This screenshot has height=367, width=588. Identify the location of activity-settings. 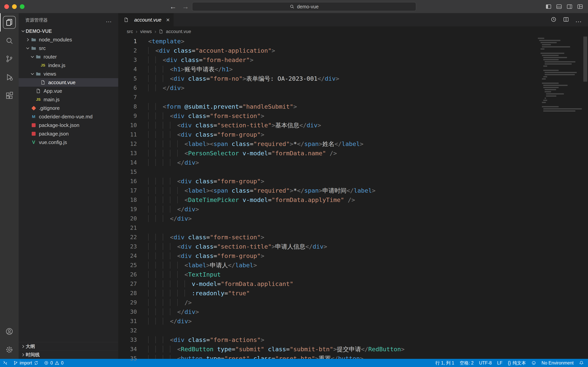
(9, 350).